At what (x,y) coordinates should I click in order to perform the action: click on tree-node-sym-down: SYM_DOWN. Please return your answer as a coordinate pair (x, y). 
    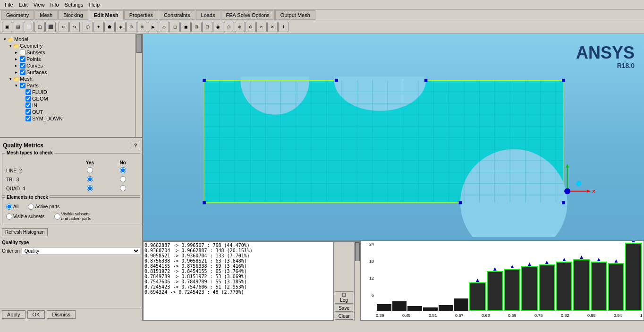
    Looking at the image, I should click on (71, 119).